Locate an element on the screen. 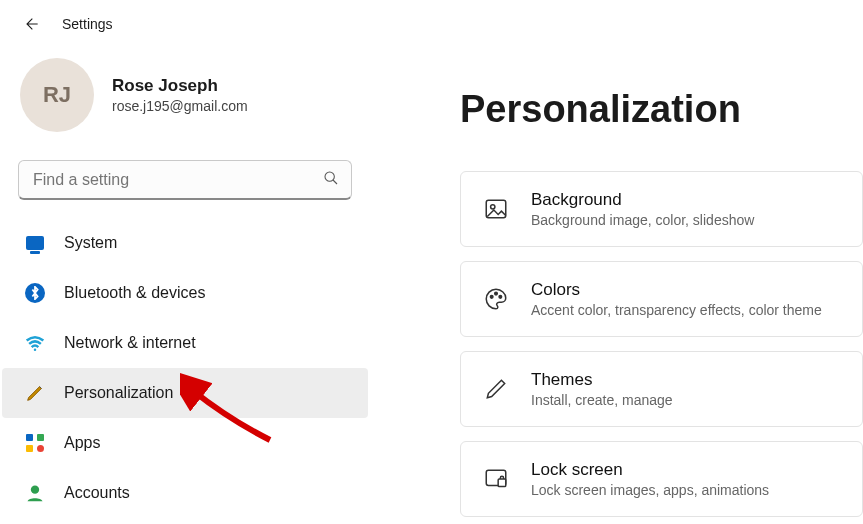  sidebar-item-personalization: Personalization is located at coordinates (185, 393).